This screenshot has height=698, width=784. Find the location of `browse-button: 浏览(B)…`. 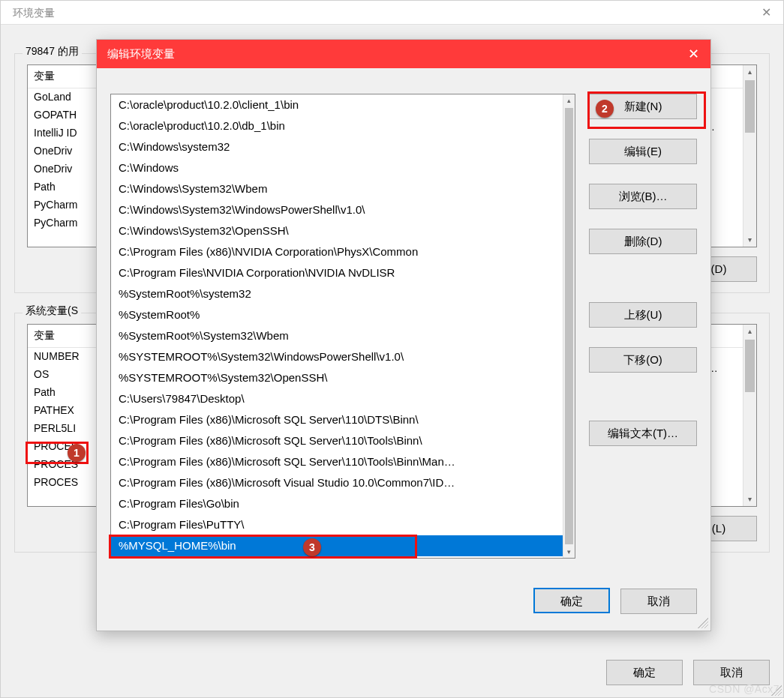

browse-button: 浏览(B)… is located at coordinates (643, 196).